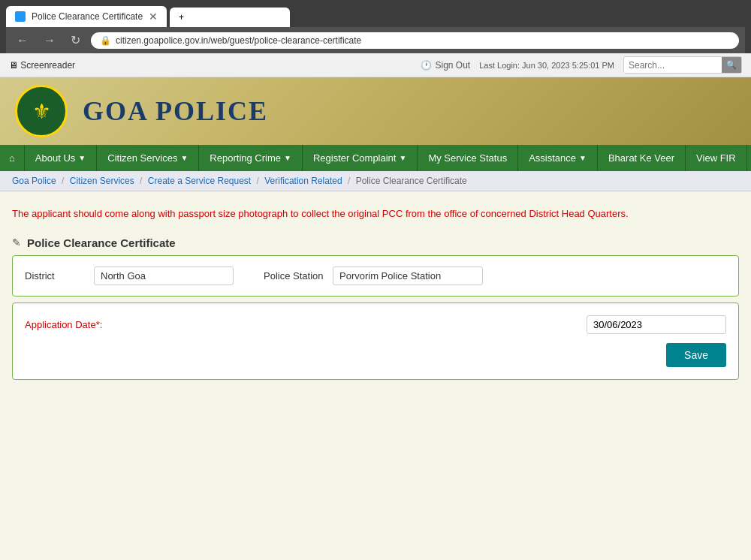 This screenshot has width=751, height=560. What do you see at coordinates (376, 27) in the screenshot?
I see `browser-chrome: Police Clearance Certificate ✕ + ← → ↻ 🔒…` at bounding box center [376, 27].